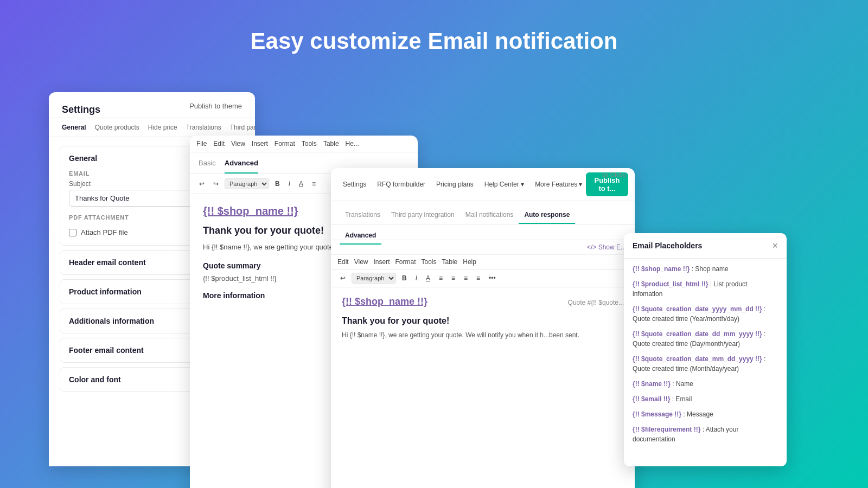 This screenshot has width=868, height=488. I want to click on section-header-email-label: Header email content, so click(107, 262).